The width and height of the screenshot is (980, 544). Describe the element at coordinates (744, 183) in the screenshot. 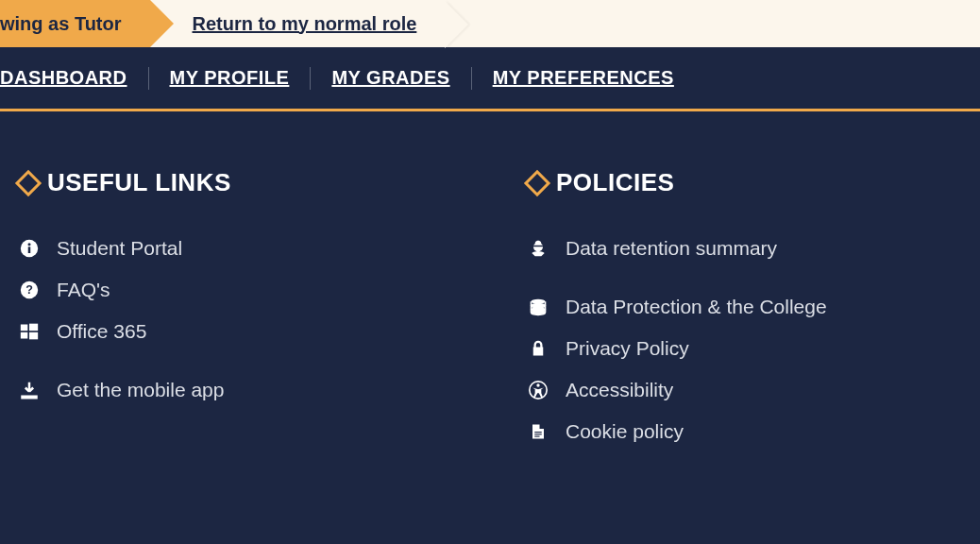

I see `policies-header: POLICIES` at that location.